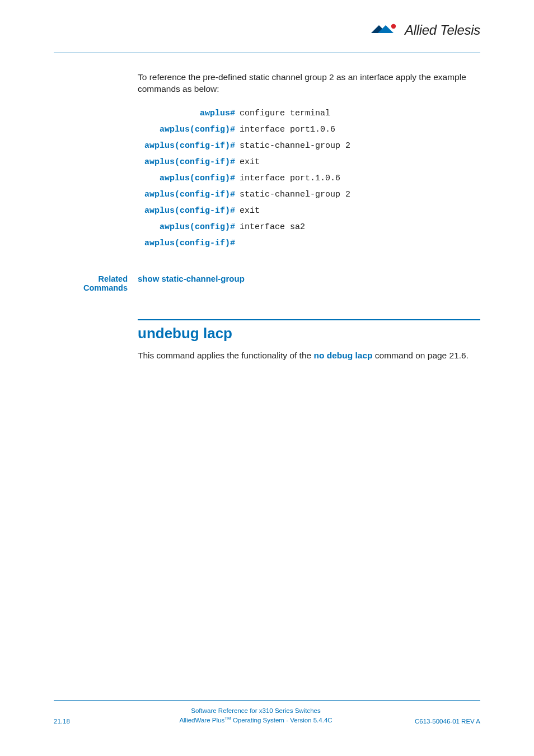 This screenshot has width=534, height=756. What do you see at coordinates (435, 721) in the screenshot?
I see `footer-doc-number: C613-50046-01 REV A` at bounding box center [435, 721].